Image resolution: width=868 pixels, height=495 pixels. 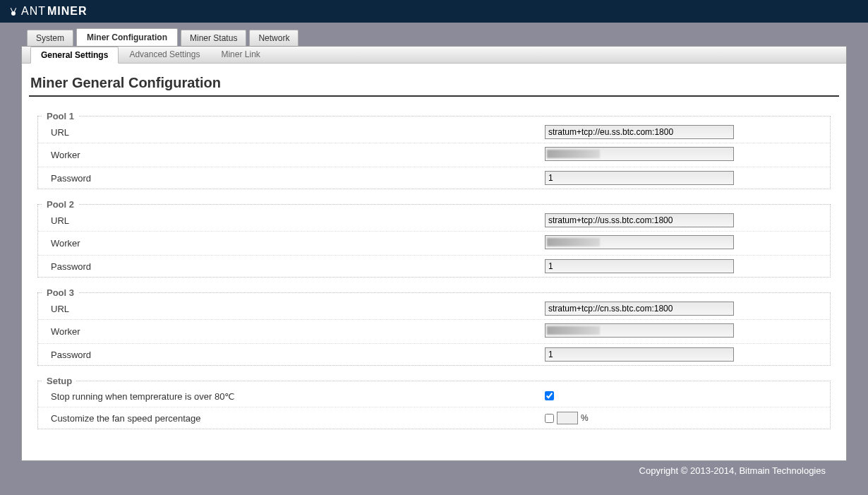 I want to click on pool3-url-label: URL, so click(x=298, y=309).